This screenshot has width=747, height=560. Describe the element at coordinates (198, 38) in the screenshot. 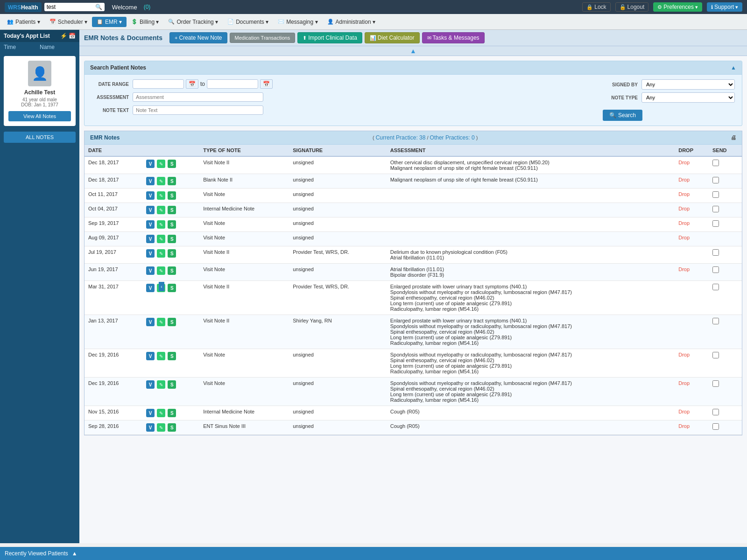

I see `create-new-note-button: + Create New Note` at that location.